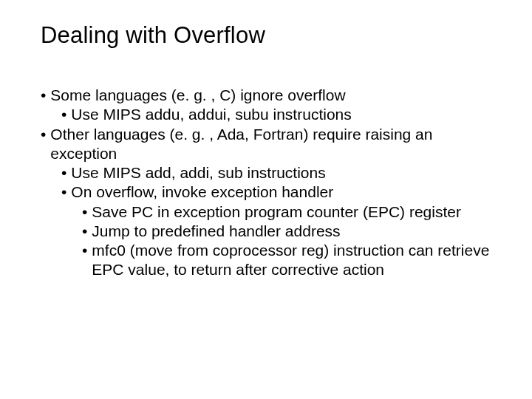 Image resolution: width=532 pixels, height=399 pixels. What do you see at coordinates (283, 173) in the screenshot?
I see `bullet-text: Use MIPS add, addi, sub instructions` at bounding box center [283, 173].